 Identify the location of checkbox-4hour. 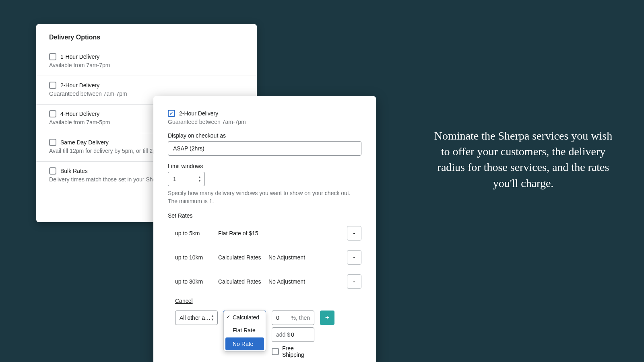
(53, 114).